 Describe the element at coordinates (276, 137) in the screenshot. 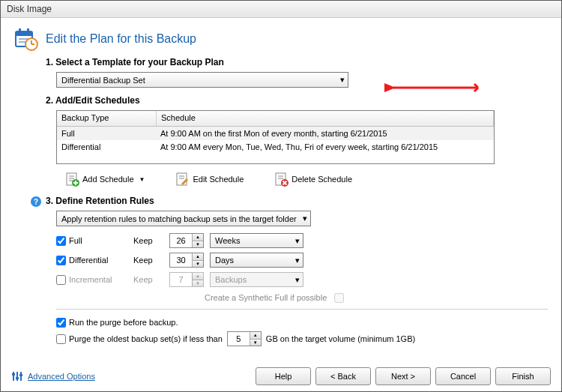

I see `schedule-table: Backup Type Schedule Full At 9:00 AM on …` at that location.